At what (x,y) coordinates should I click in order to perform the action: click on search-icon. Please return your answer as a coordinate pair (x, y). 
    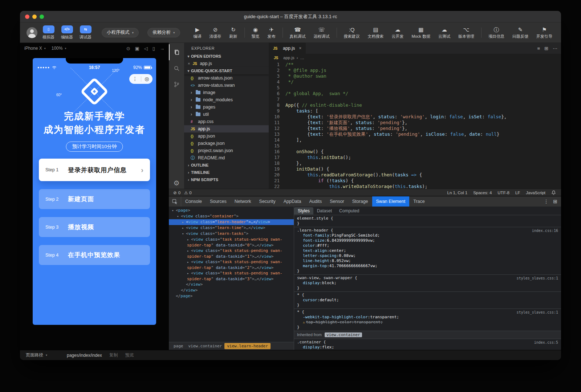
    Looking at the image, I should click on (176, 68).